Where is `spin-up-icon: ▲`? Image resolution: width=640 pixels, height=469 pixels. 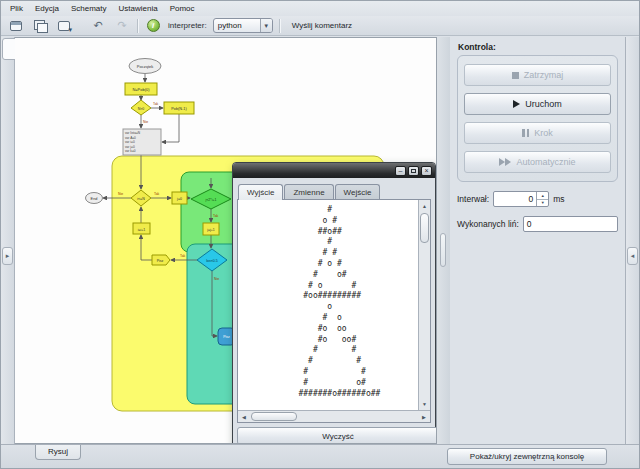
spin-up-icon: ▲ is located at coordinates (542, 196).